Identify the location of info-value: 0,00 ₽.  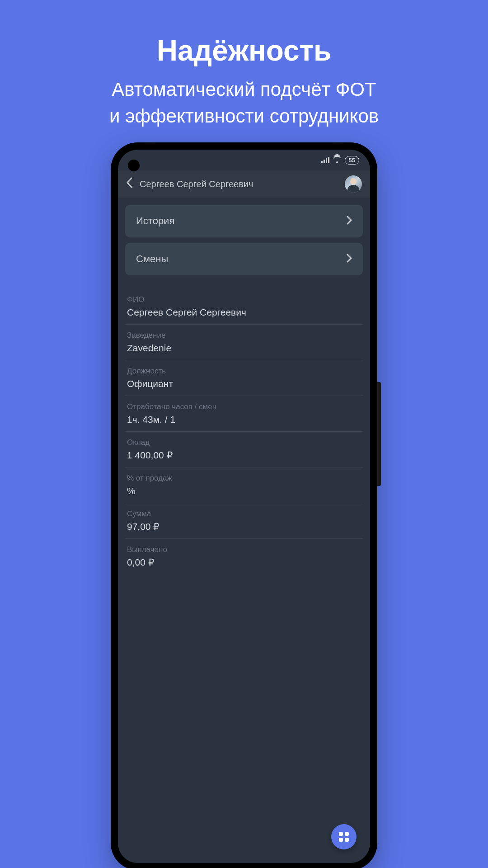
(244, 562).